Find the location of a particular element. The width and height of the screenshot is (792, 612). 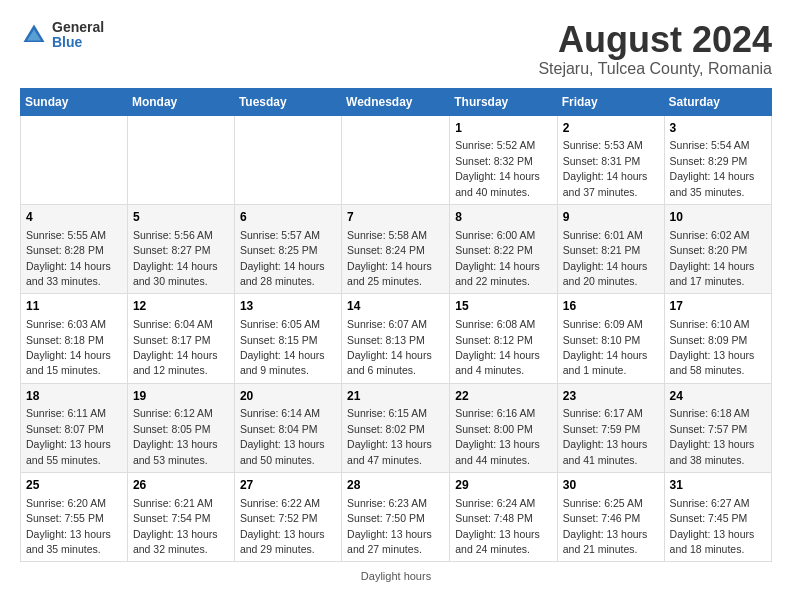

col-thursday: Thursday is located at coordinates (504, 102).